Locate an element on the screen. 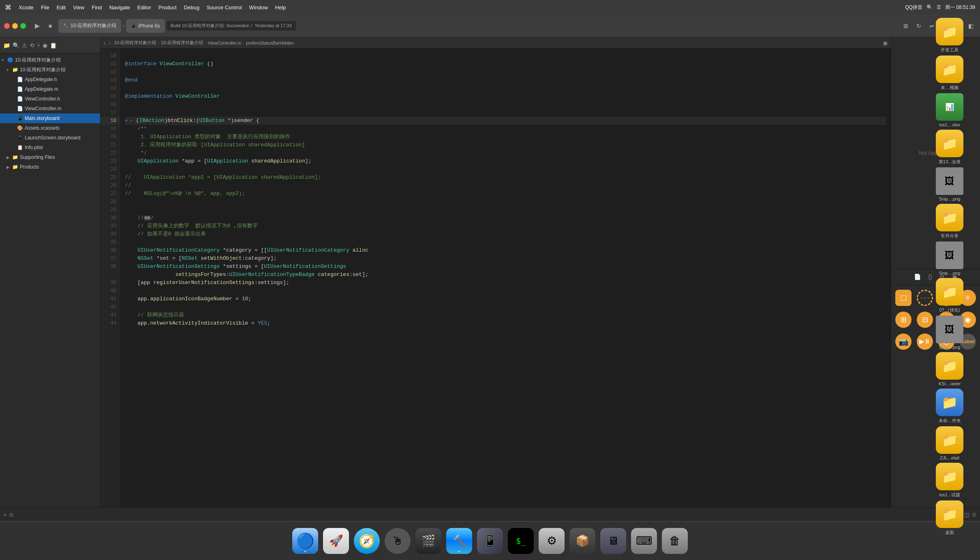 The width and height of the screenshot is (980, 560). dock-item-finder: 🔵 is located at coordinates (305, 541).